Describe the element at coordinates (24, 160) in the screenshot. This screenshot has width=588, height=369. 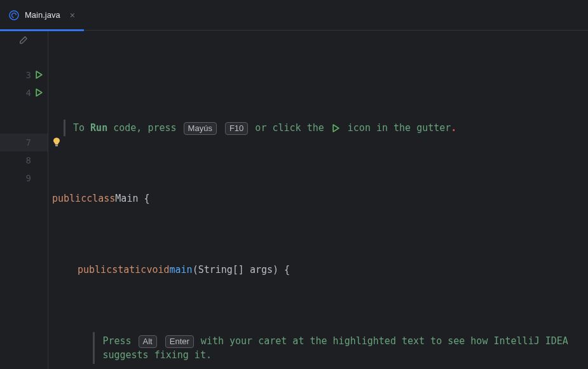
I see `gutter-row-8: 8` at that location.